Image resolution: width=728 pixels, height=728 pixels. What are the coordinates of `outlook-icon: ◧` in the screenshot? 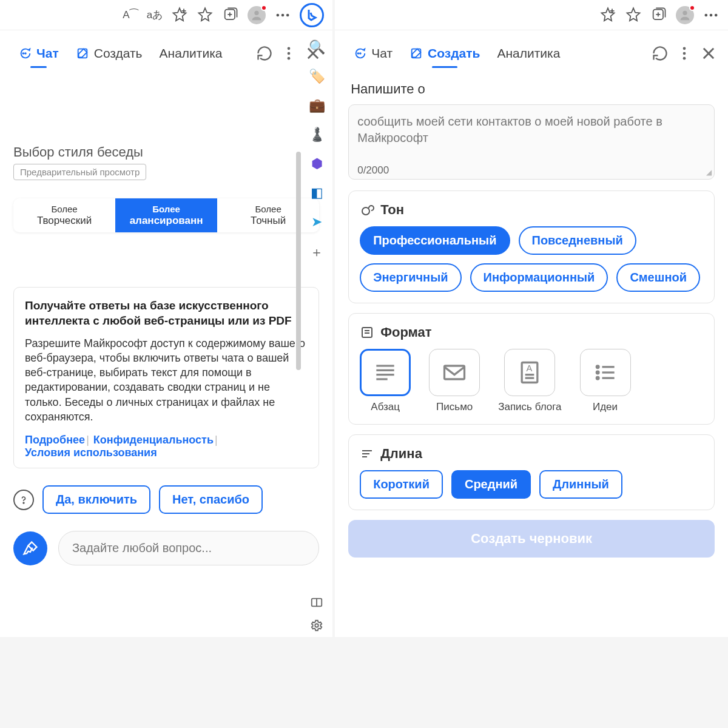 It's located at (317, 193).